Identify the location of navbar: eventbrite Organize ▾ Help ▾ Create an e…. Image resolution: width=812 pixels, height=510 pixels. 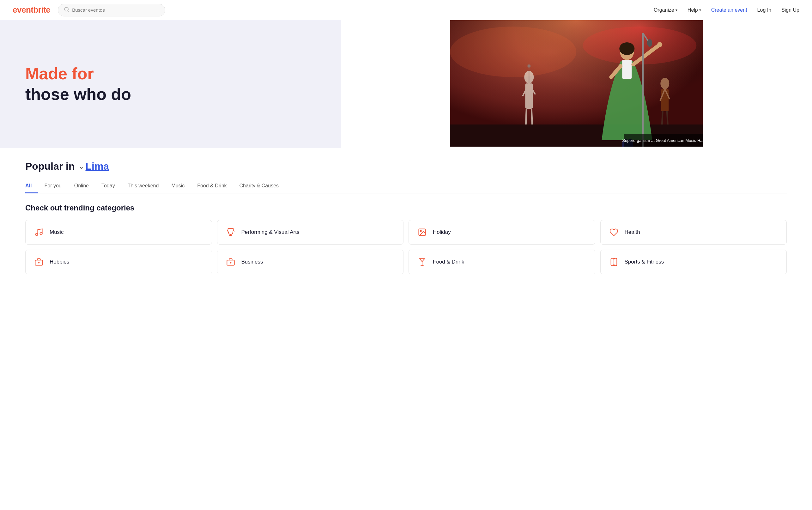
(406, 10).